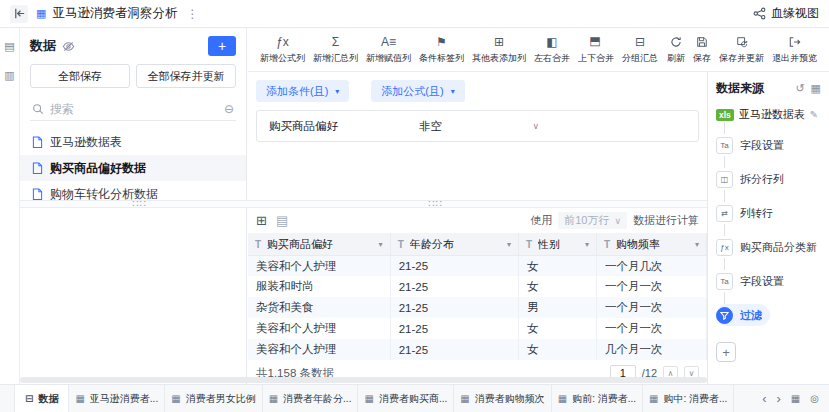 The image size is (829, 412). Describe the element at coordinates (598, 398) in the screenshot. I see `tab-pre-purchase: ▦ 购前: 消费者...` at that location.